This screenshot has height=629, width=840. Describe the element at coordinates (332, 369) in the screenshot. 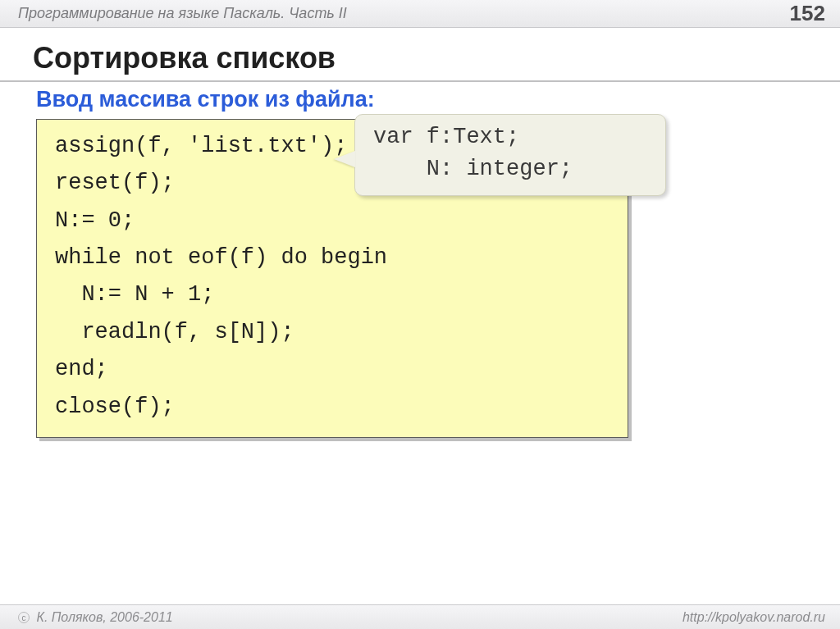

I see `code-line: end;` at that location.